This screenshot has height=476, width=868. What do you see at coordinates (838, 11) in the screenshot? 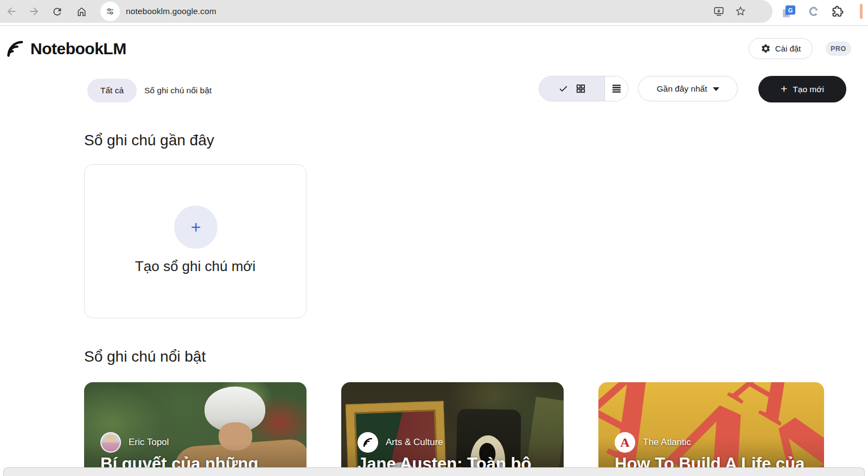
I see `puzzle-icon` at bounding box center [838, 11].